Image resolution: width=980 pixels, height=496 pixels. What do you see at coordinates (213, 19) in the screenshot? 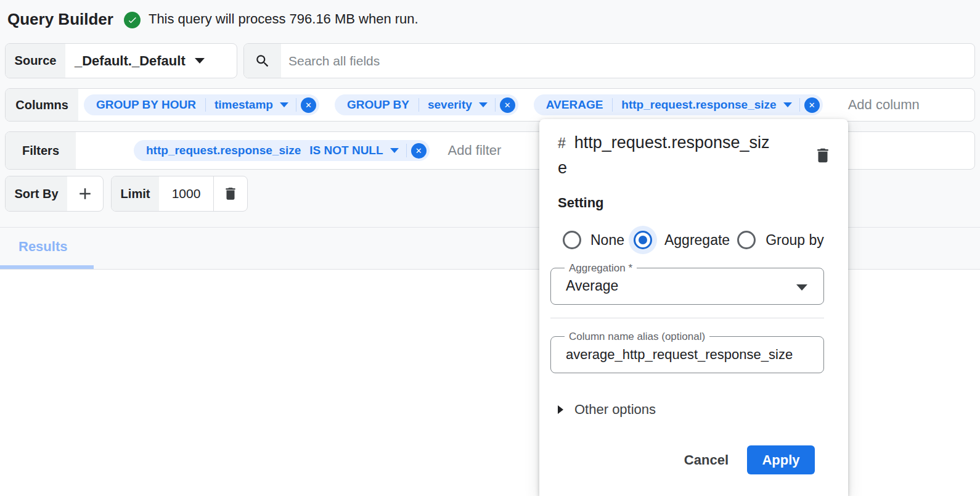
I see `header: Query Builder This query will process 79…` at bounding box center [213, 19].